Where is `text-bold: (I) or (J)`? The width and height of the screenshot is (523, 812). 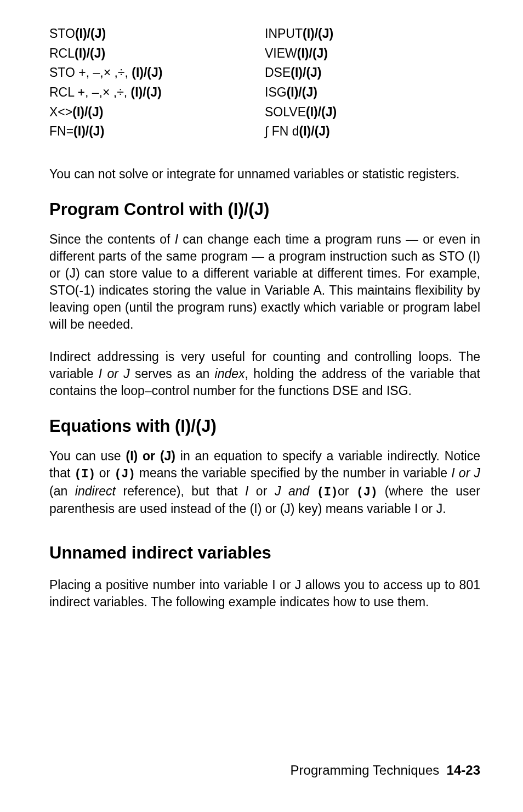
text-bold: (I) or (J) is located at coordinates (151, 456).